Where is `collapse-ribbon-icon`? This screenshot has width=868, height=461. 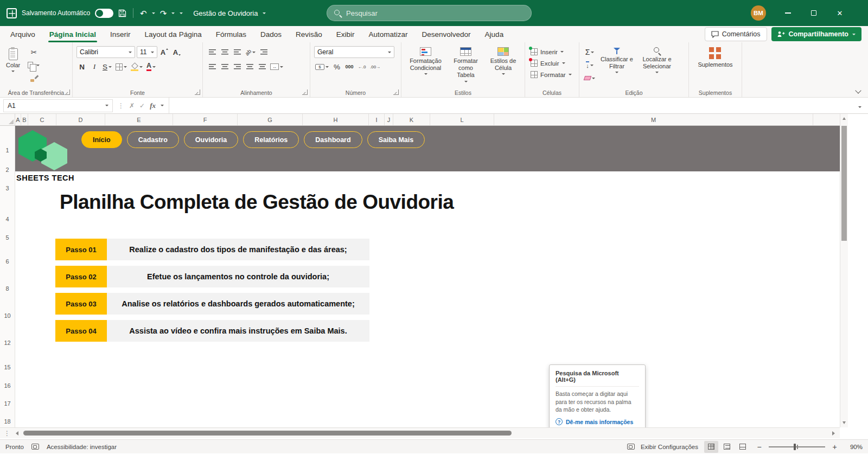 collapse-ribbon-icon is located at coordinates (858, 90).